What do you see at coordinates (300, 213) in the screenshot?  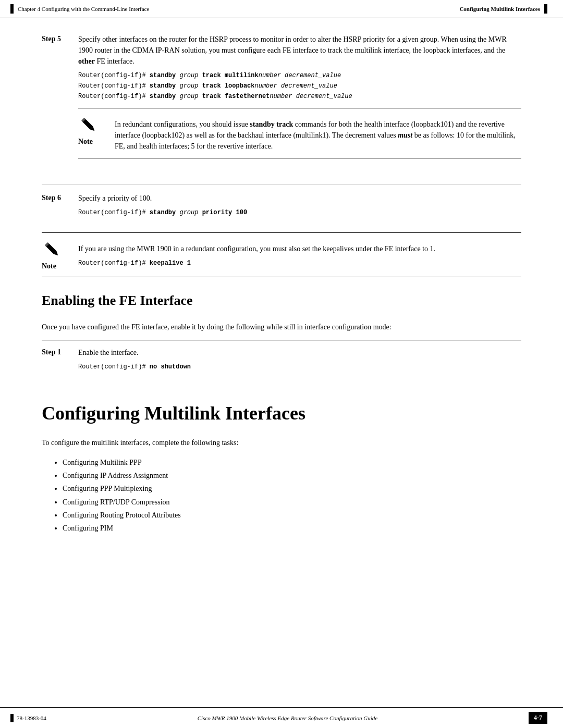 I see `step-6-code: Router(config-if)# standby group priorit…` at bounding box center [300, 213].